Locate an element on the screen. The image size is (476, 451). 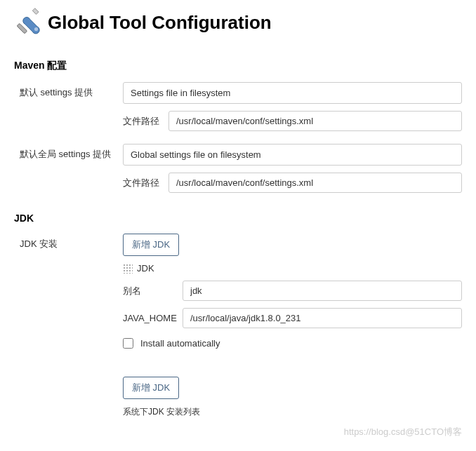
jdk-list-note: 系统下JDK 安装列表 is located at coordinates (292, 412).